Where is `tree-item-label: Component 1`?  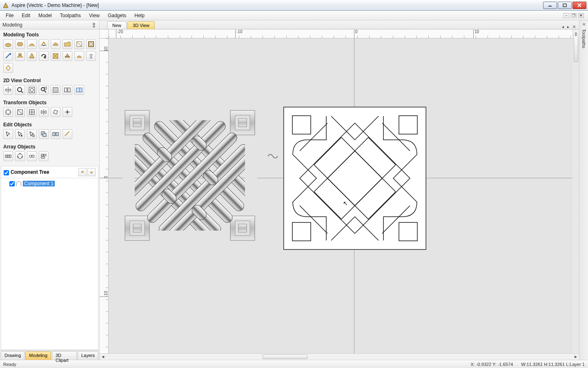 tree-item-label: Component 1 is located at coordinates (39, 184).